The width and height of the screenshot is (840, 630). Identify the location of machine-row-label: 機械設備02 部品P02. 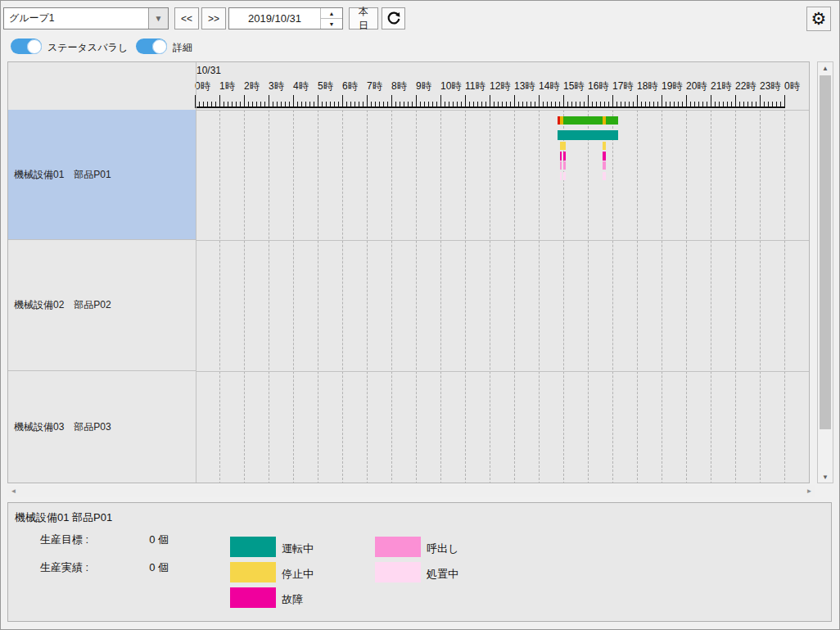
(102, 306).